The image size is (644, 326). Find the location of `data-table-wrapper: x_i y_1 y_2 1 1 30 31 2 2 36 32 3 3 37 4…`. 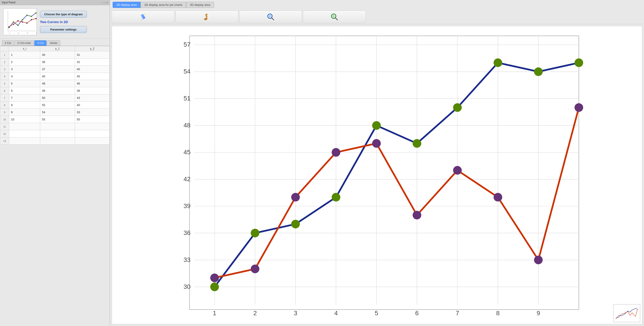

data-table-wrapper: x_i y_1 y_2 1 1 30 31 2 2 36 32 3 3 37 4… is located at coordinates (55, 186).